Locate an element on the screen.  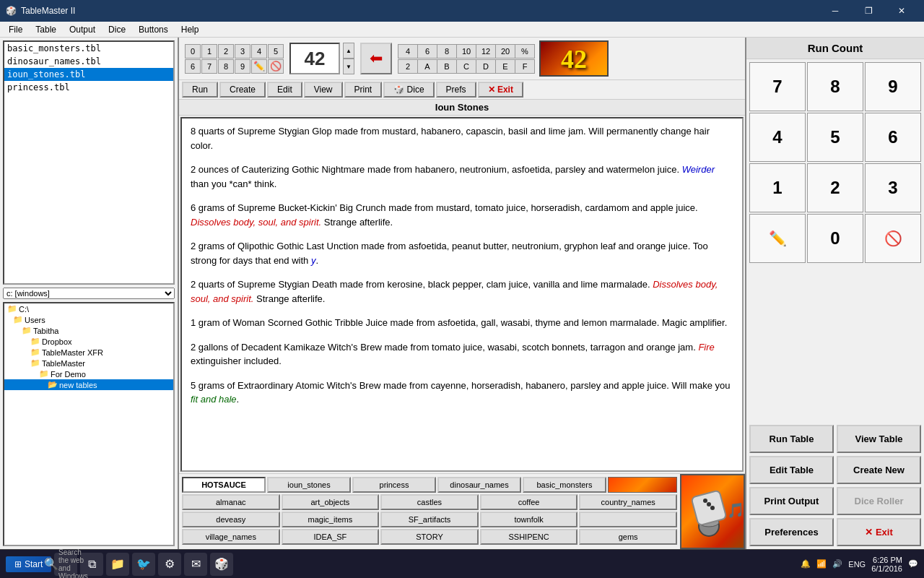
rnum-2: 2 is located at coordinates (835, 188).